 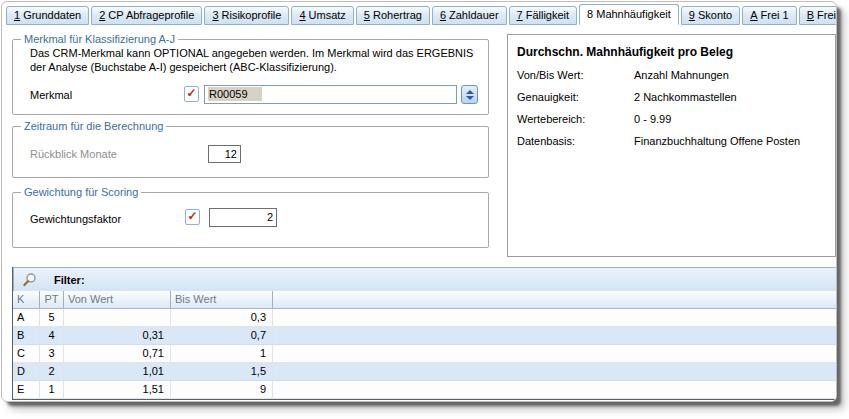 I want to click on info-panel-title: Durchschn. Mahnhäufigkeit pro Beleg, so click(x=625, y=52).